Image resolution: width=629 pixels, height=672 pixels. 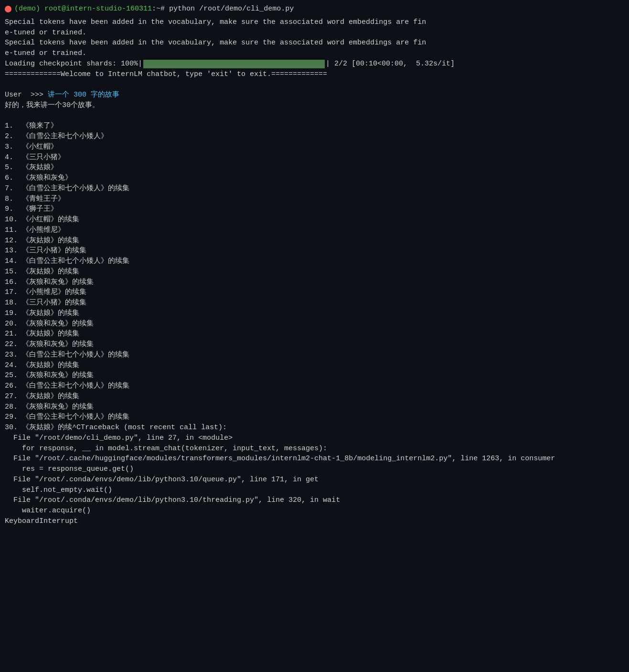 What do you see at coordinates (314, 459) in the screenshot?
I see `traceback-line-3: File "/root/.cache/huggingface/modules/t…` at bounding box center [314, 459].